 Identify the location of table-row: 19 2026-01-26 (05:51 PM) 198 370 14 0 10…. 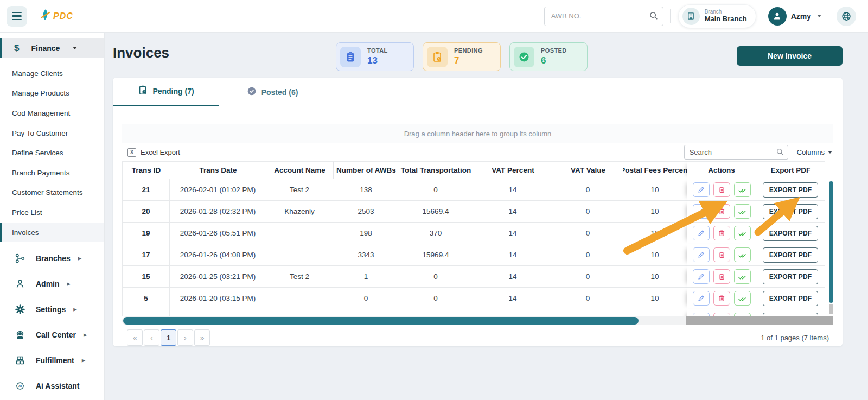
(477, 233).